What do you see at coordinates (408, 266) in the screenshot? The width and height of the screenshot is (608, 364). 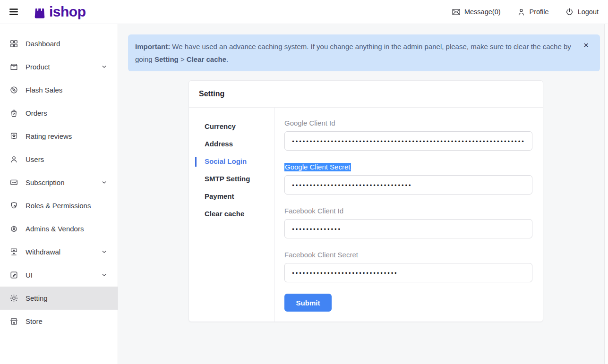 I see `facebook-client-secret-field-group: Facebook Client Secret` at bounding box center [408, 266].